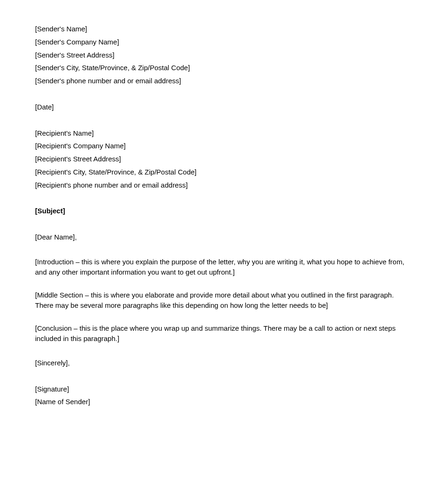  I want to click on signature-block: [Signature] [Name of Sender], so click(224, 396).